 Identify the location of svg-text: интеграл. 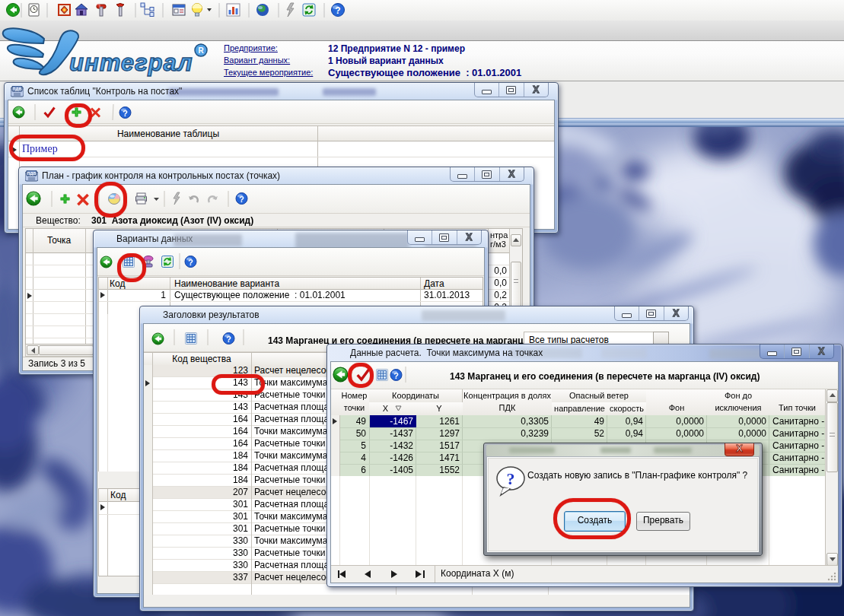
(131, 62).